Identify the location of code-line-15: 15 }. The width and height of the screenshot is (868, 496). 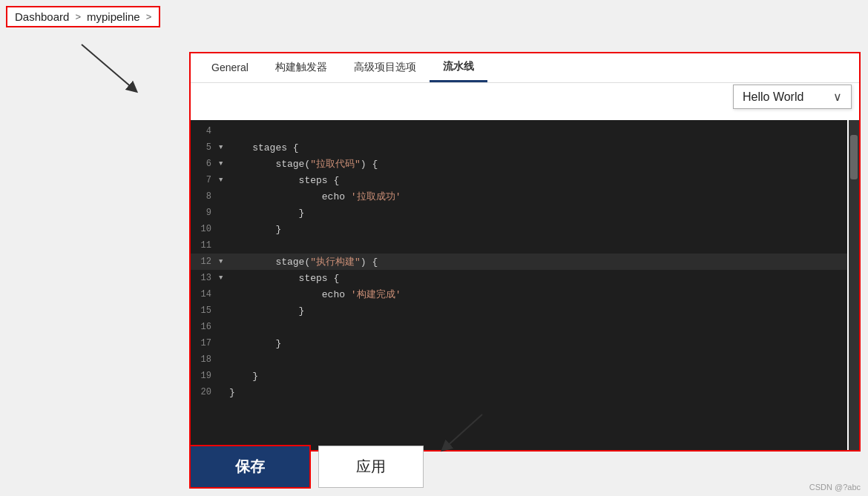
(519, 311).